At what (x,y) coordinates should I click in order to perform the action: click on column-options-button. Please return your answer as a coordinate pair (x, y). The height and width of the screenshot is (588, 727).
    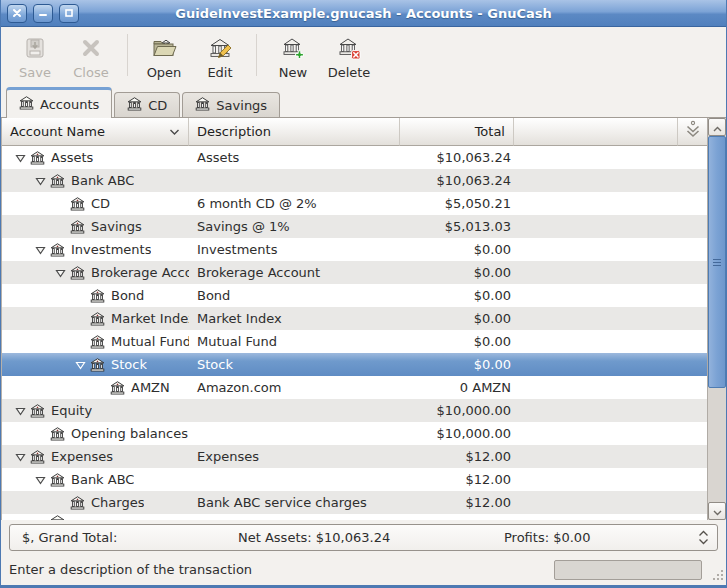
    Looking at the image, I should click on (693, 132).